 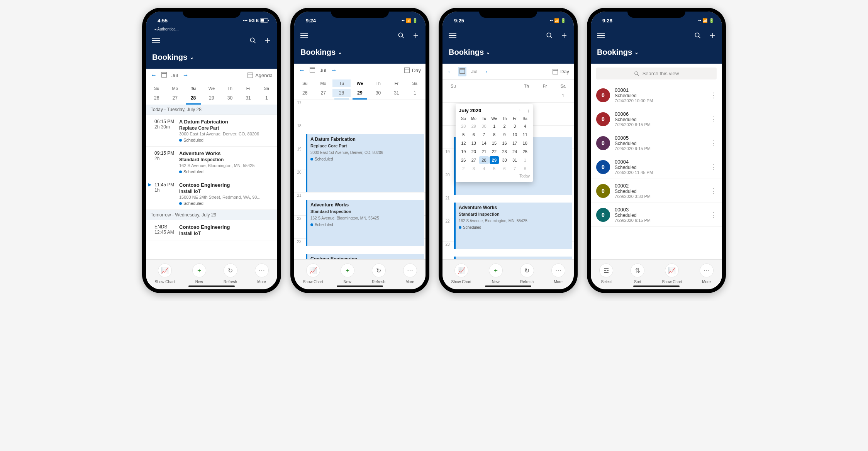 What do you see at coordinates (525, 152) in the screenshot?
I see `cal-day: 25` at bounding box center [525, 152].